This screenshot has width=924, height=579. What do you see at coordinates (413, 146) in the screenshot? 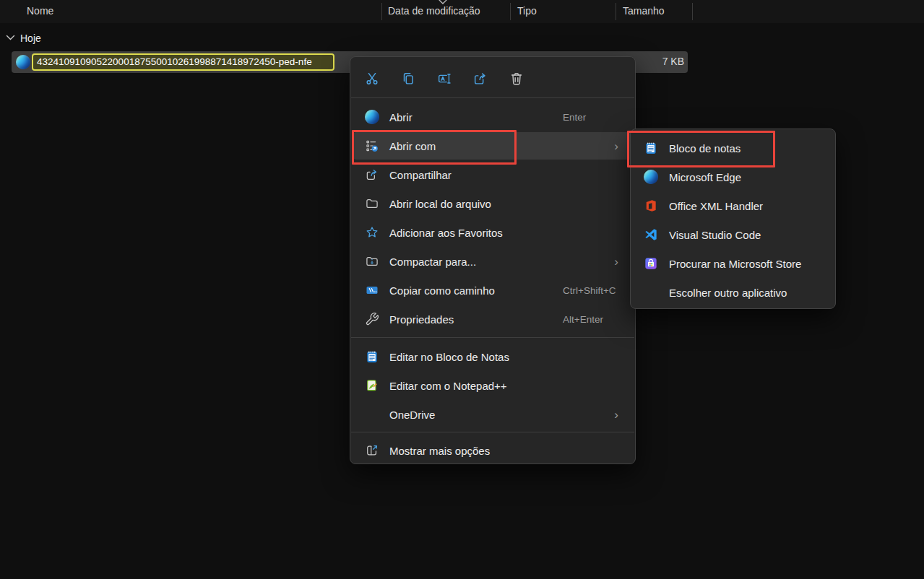
I see `menu-item-label: Abrir com` at bounding box center [413, 146].